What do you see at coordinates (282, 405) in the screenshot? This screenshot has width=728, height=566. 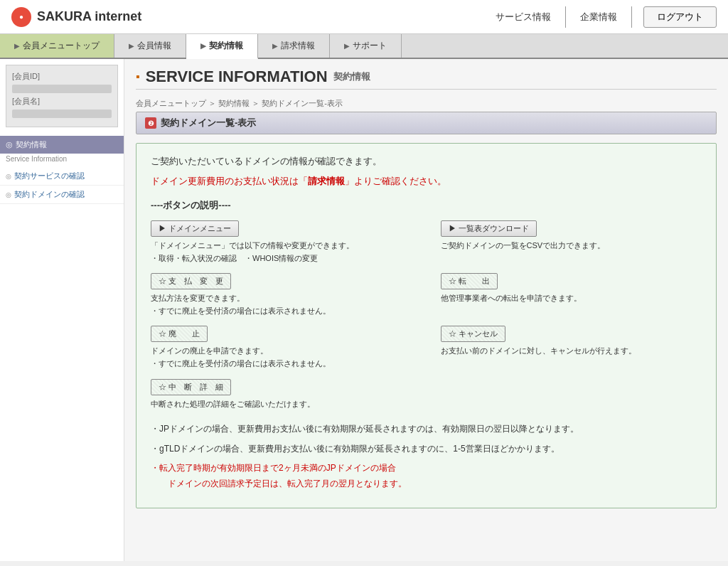 I see `btn-suspend-detail-desc: 中断された処理の詳細をご確認いただけます。` at bounding box center [282, 405].